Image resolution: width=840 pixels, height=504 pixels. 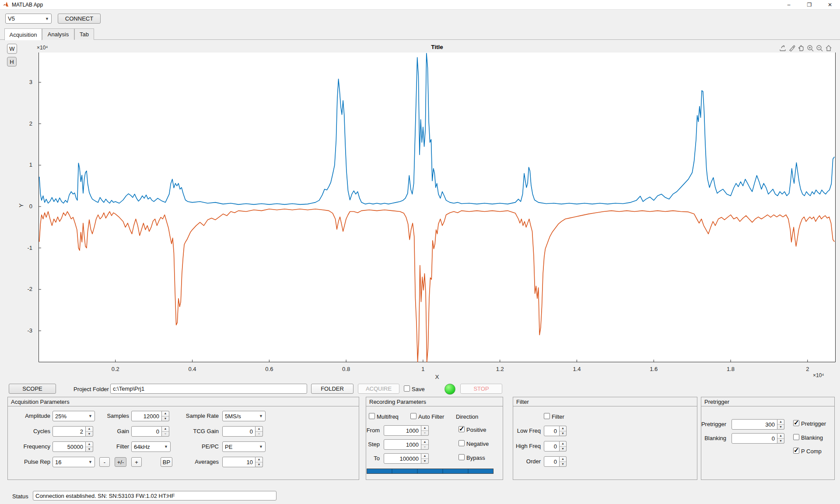 I want to click on x-tick-label: 1, so click(x=423, y=369).